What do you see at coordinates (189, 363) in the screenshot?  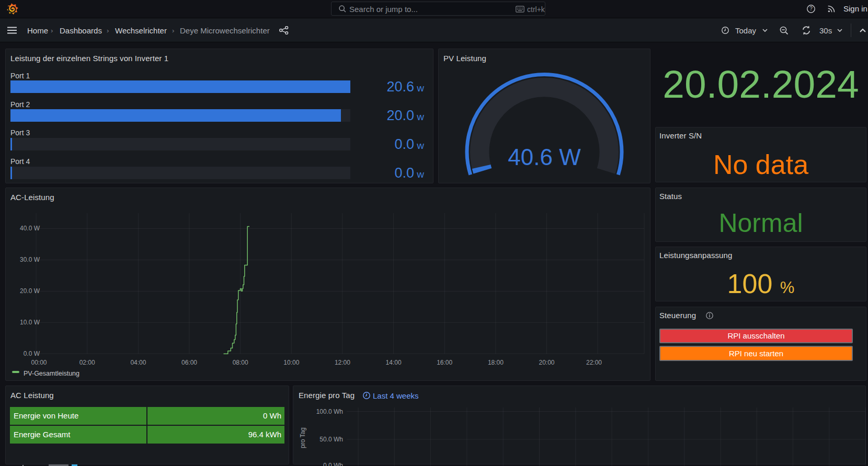 I see `svg-text: 06:00` at bounding box center [189, 363].